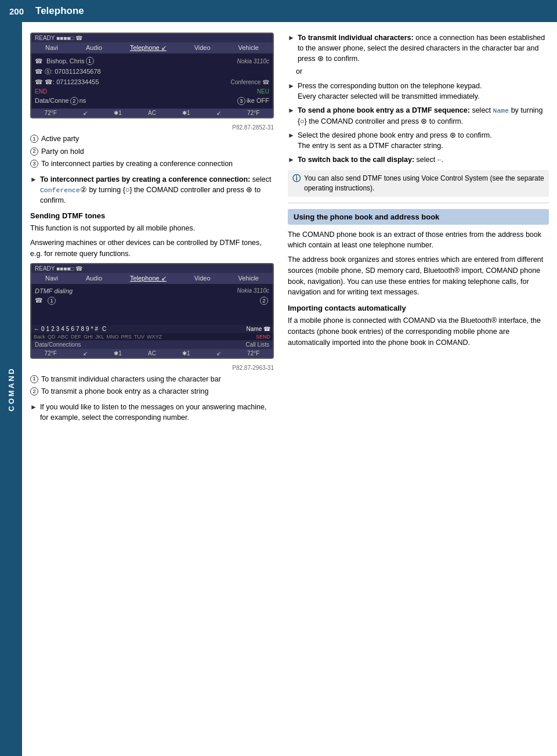 The width and height of the screenshot is (557, 756). Describe the element at coordinates (264, 301) in the screenshot. I see `screen2-badge2: 2` at that location.